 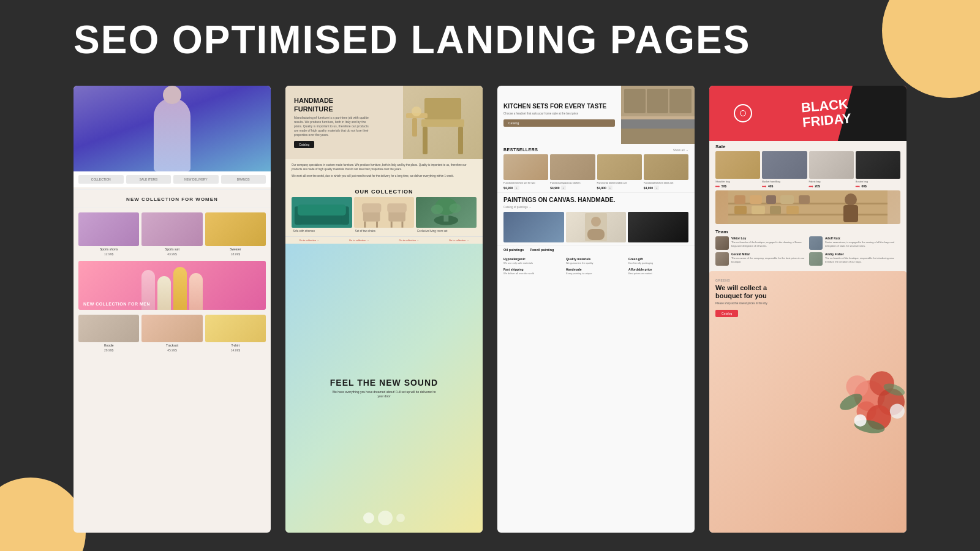 I want to click on card4-sale-title: Sale, so click(x=808, y=146).